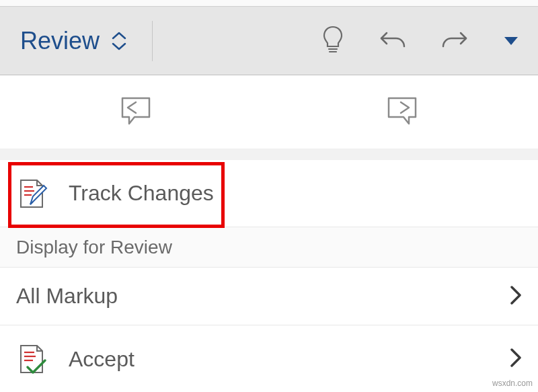 This screenshot has height=392, width=538. What do you see at coordinates (254, 296) in the screenshot?
I see `all-markup-label: All Markup` at bounding box center [254, 296].